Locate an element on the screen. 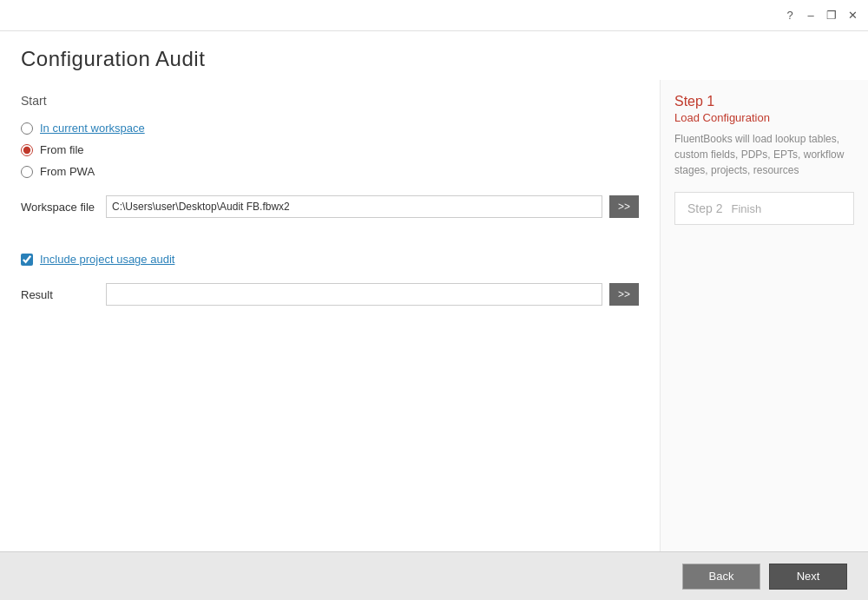 This screenshot has height=600, width=868. window-header: Configuration Audit is located at coordinates (434, 56).